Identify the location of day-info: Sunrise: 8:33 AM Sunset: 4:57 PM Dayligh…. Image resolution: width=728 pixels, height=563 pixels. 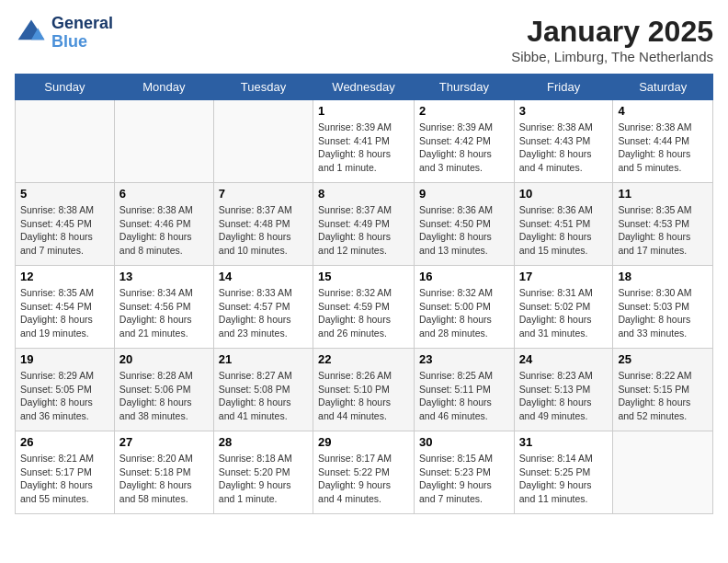
(263, 313).